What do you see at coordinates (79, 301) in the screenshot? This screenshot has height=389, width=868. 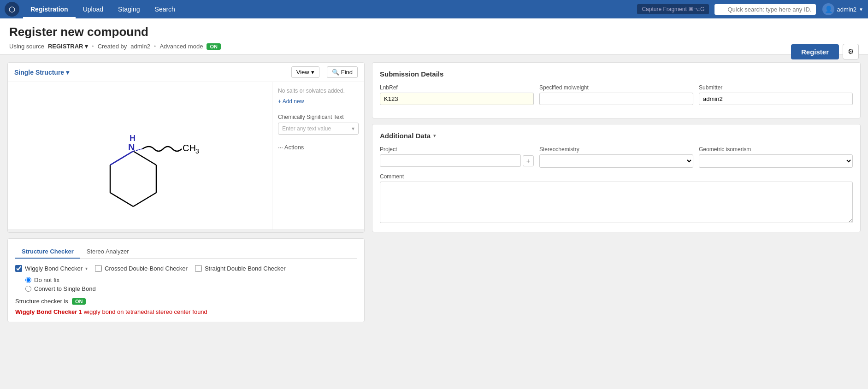 I see `checker-on-badge: ON` at bounding box center [79, 301].